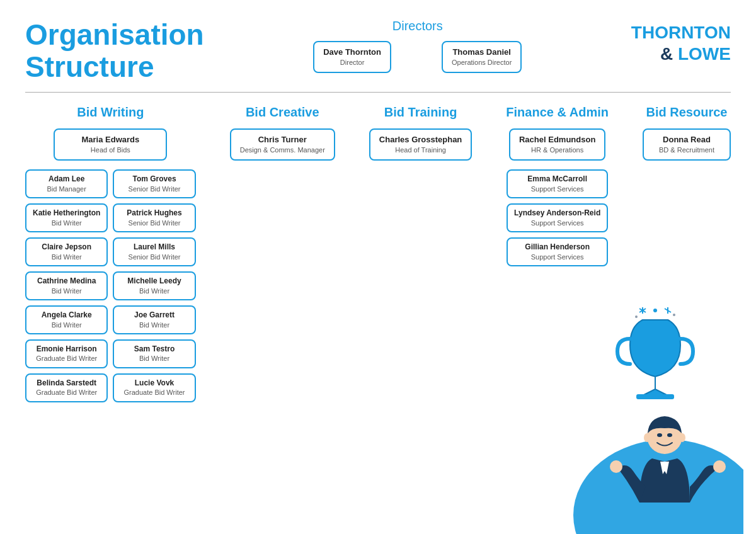  Describe the element at coordinates (378, 92) in the screenshot. I see `divider` at that location.